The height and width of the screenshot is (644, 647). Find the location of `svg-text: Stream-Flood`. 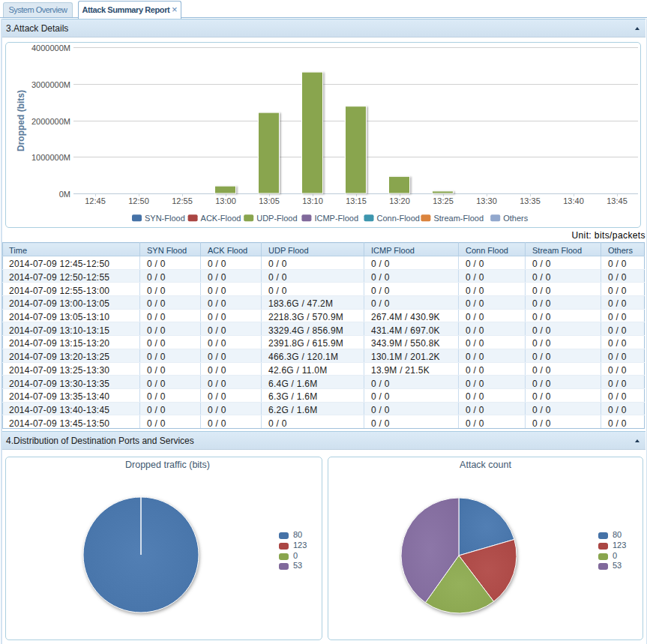

svg-text: Stream-Flood is located at coordinates (459, 218).